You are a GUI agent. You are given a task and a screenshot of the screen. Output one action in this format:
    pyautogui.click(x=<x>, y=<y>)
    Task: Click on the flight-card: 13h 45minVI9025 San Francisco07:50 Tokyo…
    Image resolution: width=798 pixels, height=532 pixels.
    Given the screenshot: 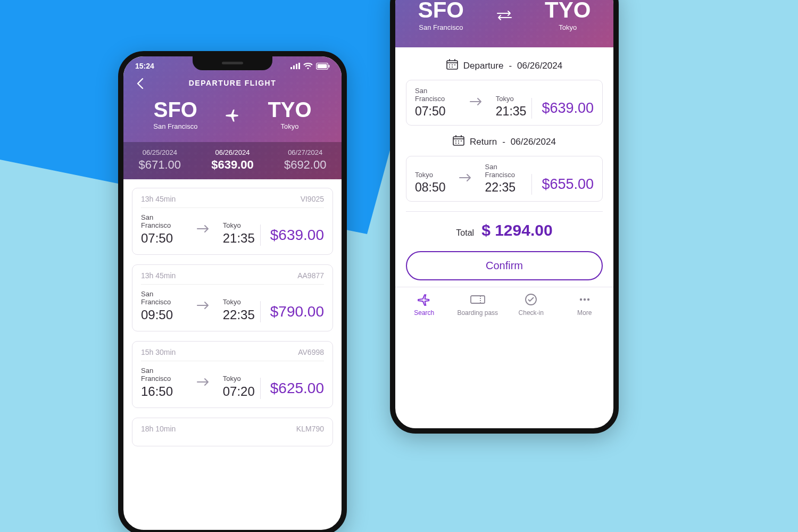 What is the action you would take?
    pyautogui.click(x=232, y=221)
    